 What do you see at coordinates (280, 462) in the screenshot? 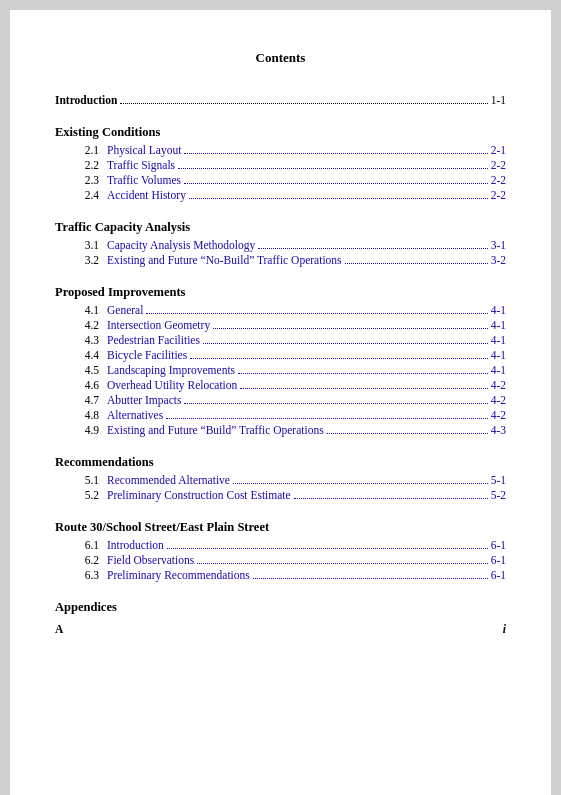
I see `section-heading-3: Recommendations` at bounding box center [280, 462].